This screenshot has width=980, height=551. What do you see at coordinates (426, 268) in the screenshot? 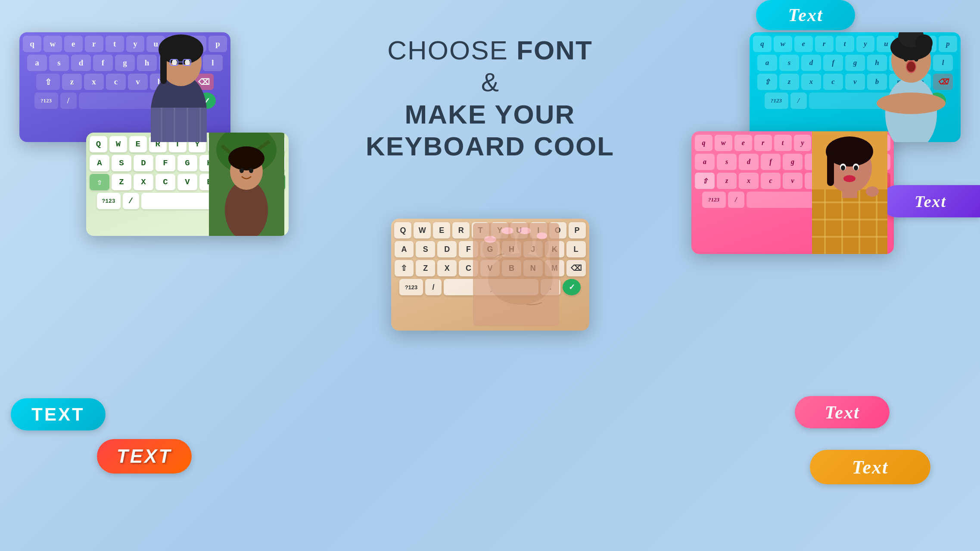
I see `peach-key-z: Z` at bounding box center [426, 268].